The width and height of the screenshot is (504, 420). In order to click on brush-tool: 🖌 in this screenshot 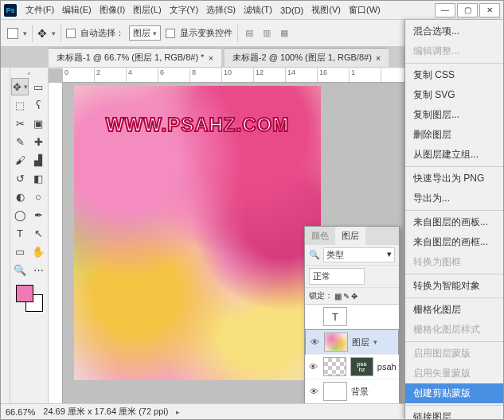, I will do `click(20, 160)`.